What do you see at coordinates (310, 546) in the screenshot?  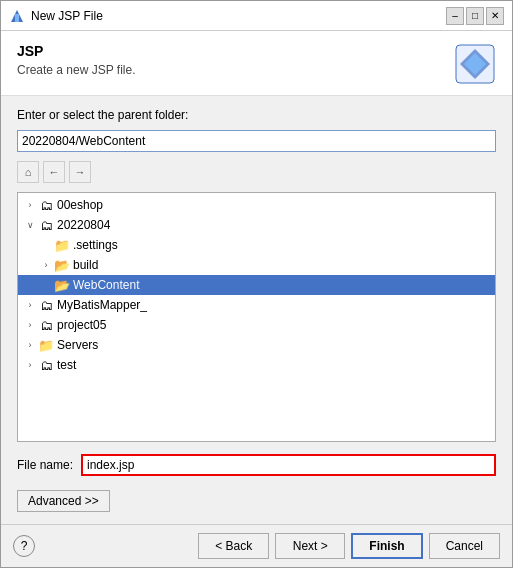 I see `next-button: Next >` at bounding box center [310, 546].